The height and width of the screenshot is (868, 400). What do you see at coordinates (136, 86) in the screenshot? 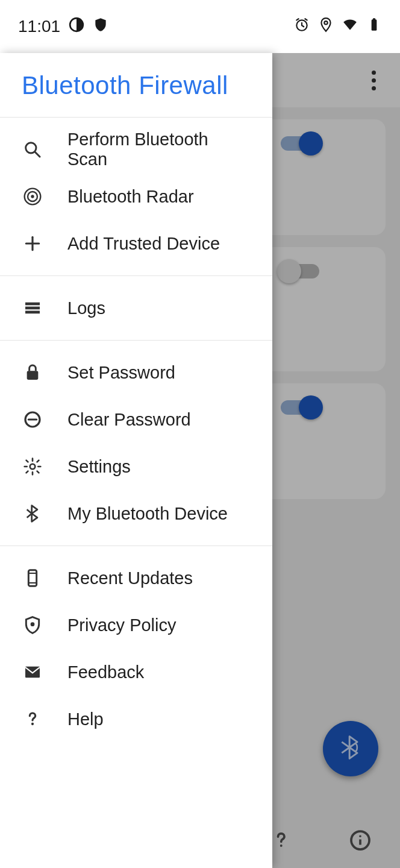
I see `drawer-title: Bluetooth Firewall` at bounding box center [136, 86].